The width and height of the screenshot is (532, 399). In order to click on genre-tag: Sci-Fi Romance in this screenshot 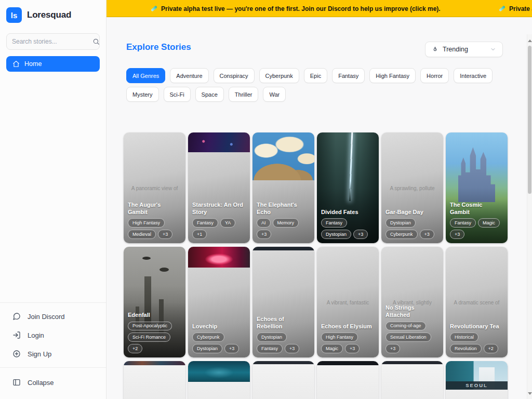, I will do `click(149, 337)`.